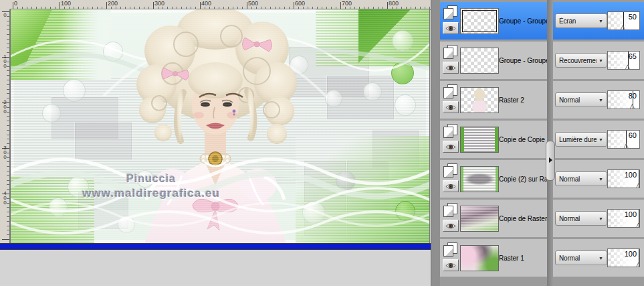 Image resolution: width=644 pixels, height=286 pixels. I want to click on opacity-value: 50, so click(633, 17).